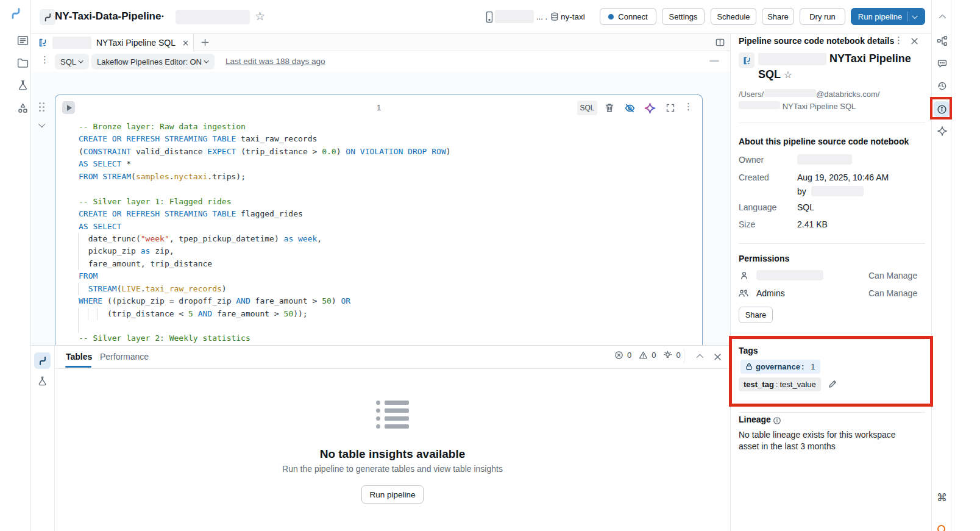  What do you see at coordinates (205, 43) in the screenshot?
I see `new-tab-button` at bounding box center [205, 43].